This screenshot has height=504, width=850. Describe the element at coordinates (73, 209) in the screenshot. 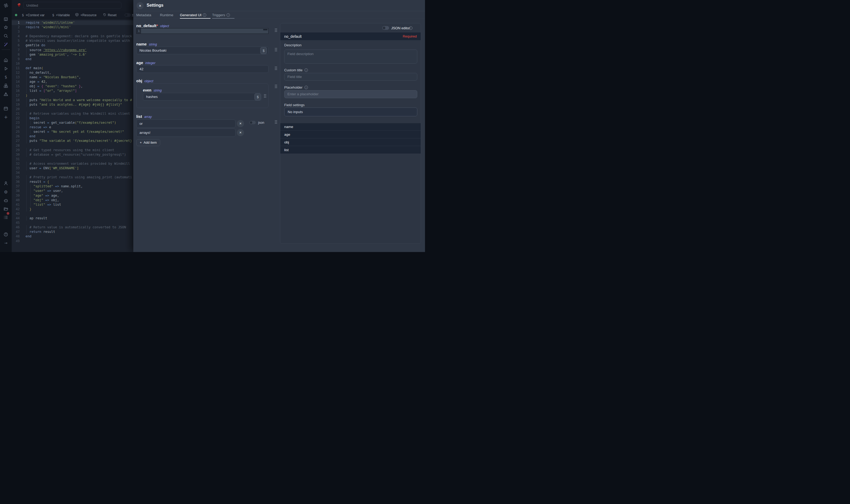

I see `code-line: 42 }` at that location.